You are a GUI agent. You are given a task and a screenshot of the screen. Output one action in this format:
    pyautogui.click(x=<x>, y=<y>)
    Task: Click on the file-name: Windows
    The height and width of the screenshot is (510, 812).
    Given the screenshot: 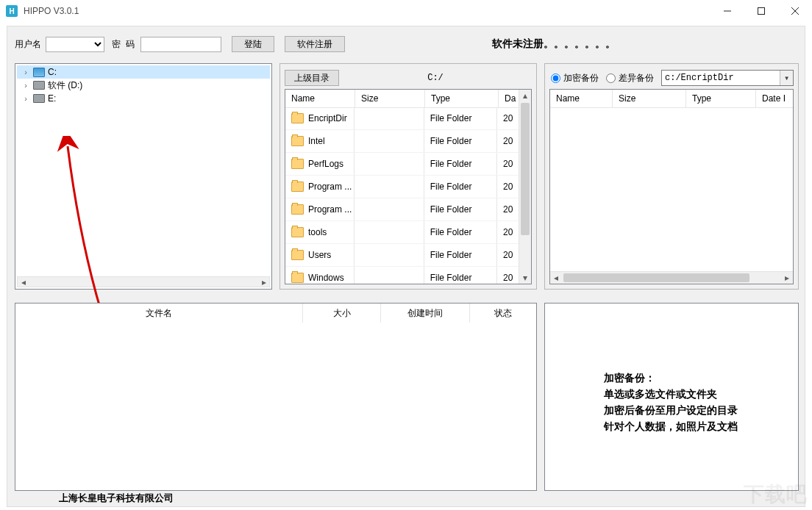 What is the action you would take?
    pyautogui.click(x=327, y=278)
    